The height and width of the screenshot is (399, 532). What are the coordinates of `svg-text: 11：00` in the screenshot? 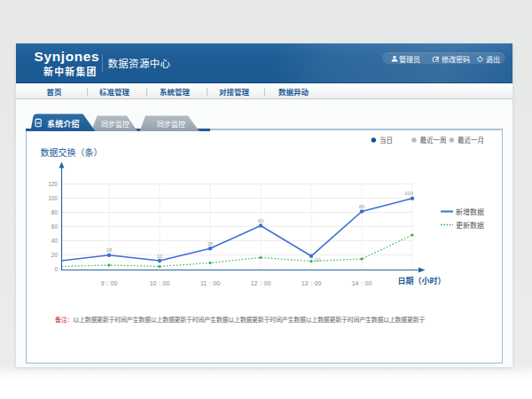 It's located at (210, 284).